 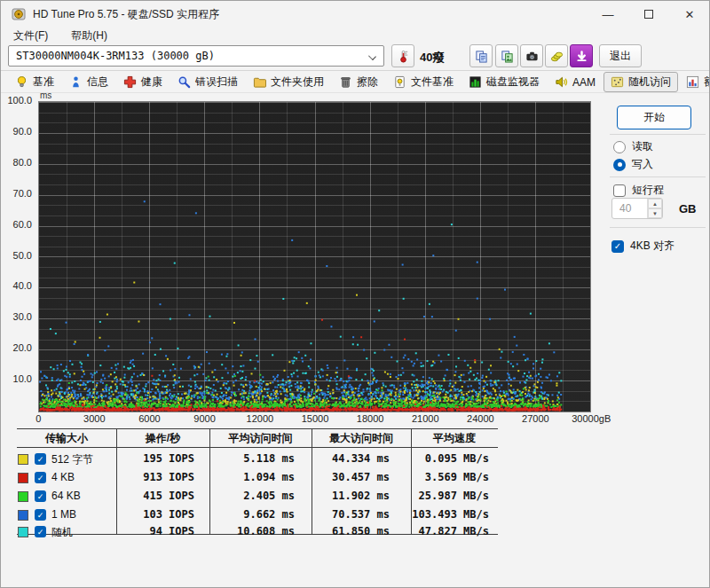 What do you see at coordinates (423, 82) in the screenshot?
I see `tab-file-benchmark: 文件基准` at bounding box center [423, 82].